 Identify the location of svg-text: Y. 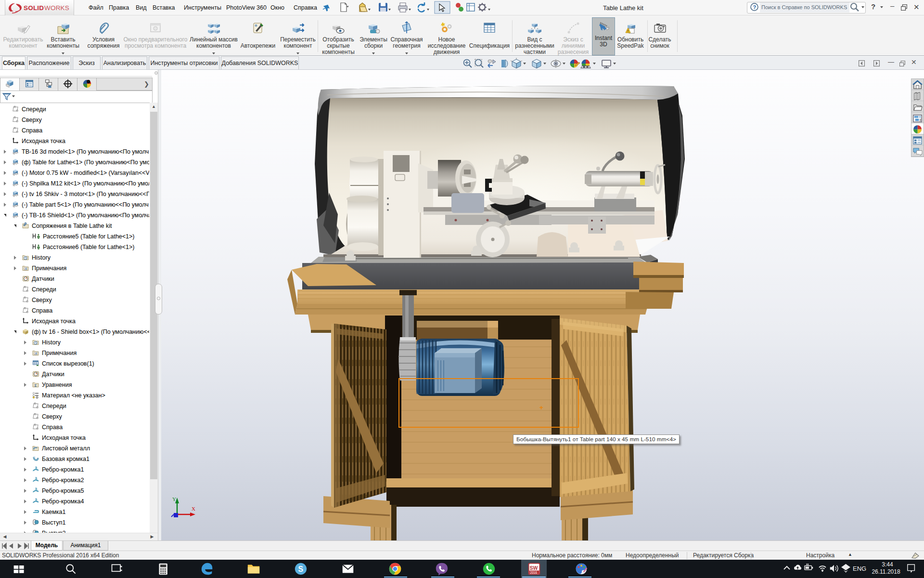
(174, 499).